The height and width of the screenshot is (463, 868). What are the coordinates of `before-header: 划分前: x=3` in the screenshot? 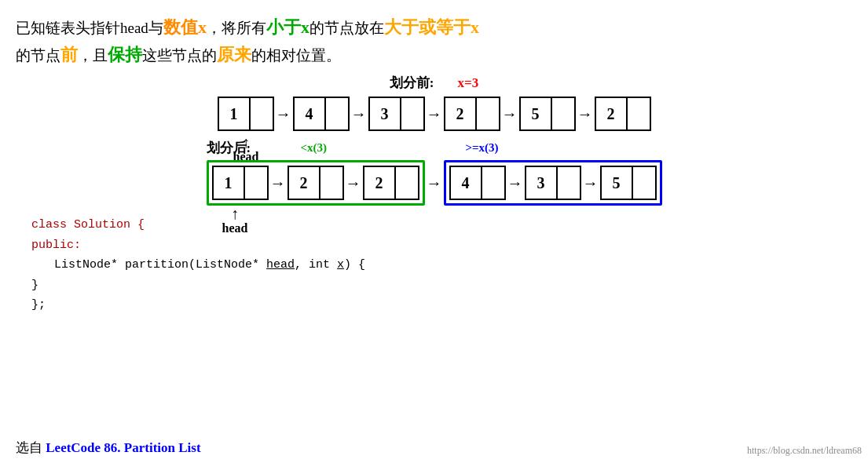 It's located at (434, 83).